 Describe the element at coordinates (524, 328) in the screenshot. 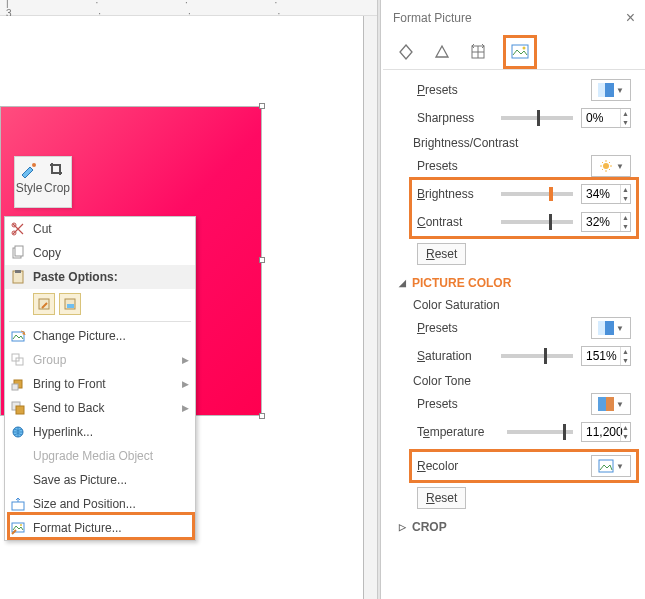

I see `saturation-presets-row: Presets ▼` at that location.